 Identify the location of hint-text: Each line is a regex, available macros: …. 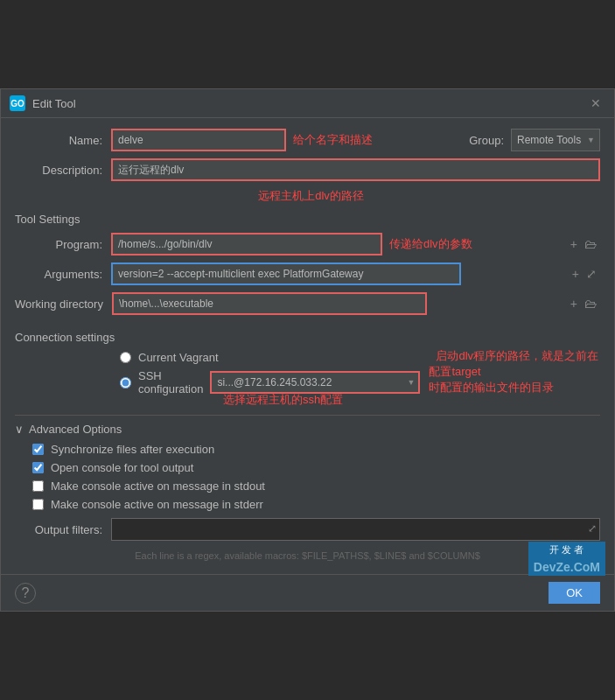
(308, 556).